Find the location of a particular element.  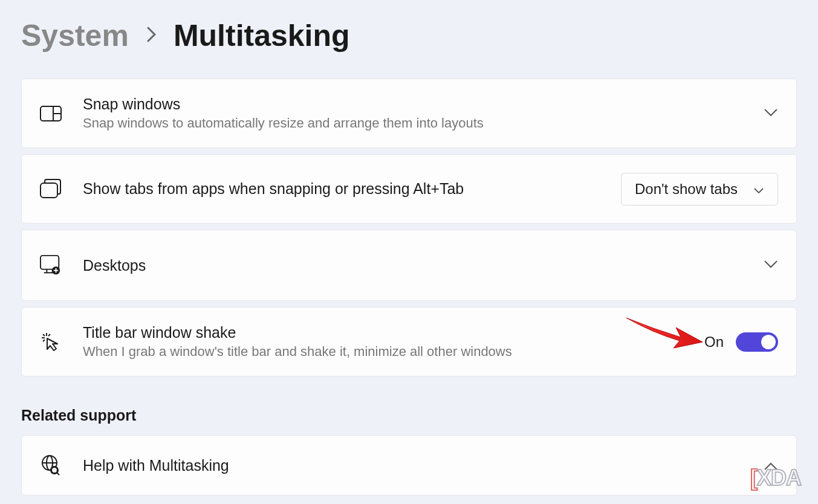

toggle-state-label: On is located at coordinates (714, 342).